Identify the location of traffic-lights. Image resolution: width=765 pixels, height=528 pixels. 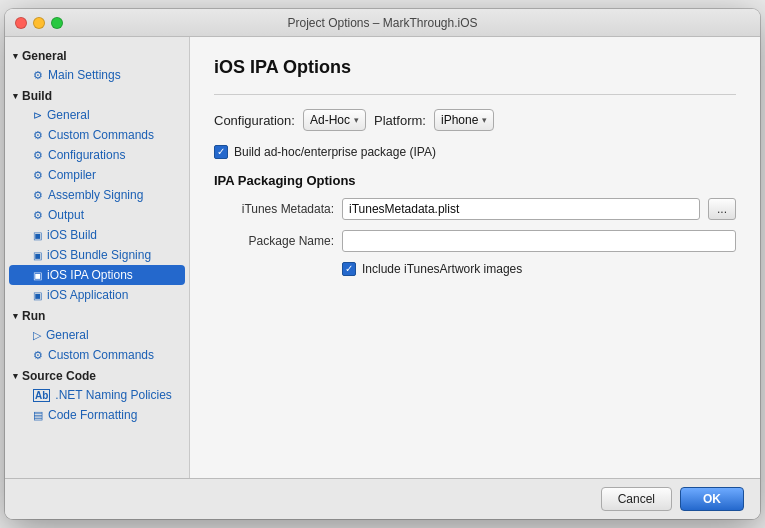
(39, 23).